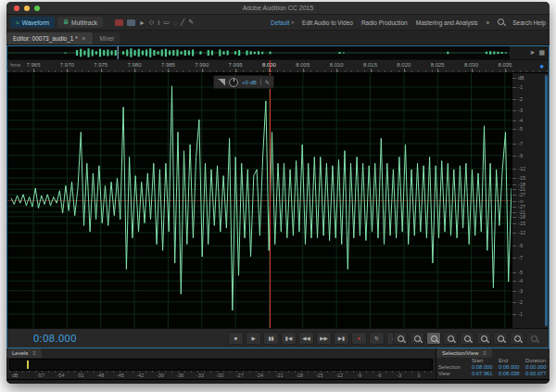 The image size is (556, 392). I want to click on workspace-item-radio-production: Radio Production, so click(385, 22).